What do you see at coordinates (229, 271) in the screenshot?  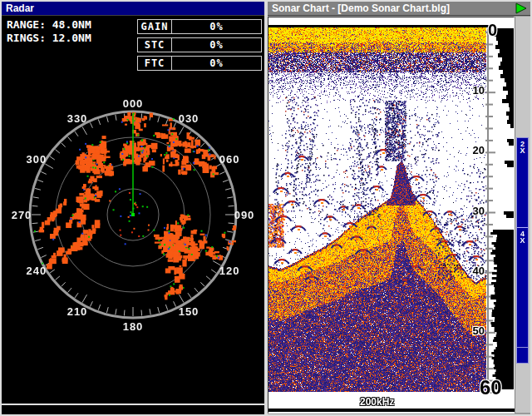 I see `bearing-label-120: 120` at bounding box center [229, 271].